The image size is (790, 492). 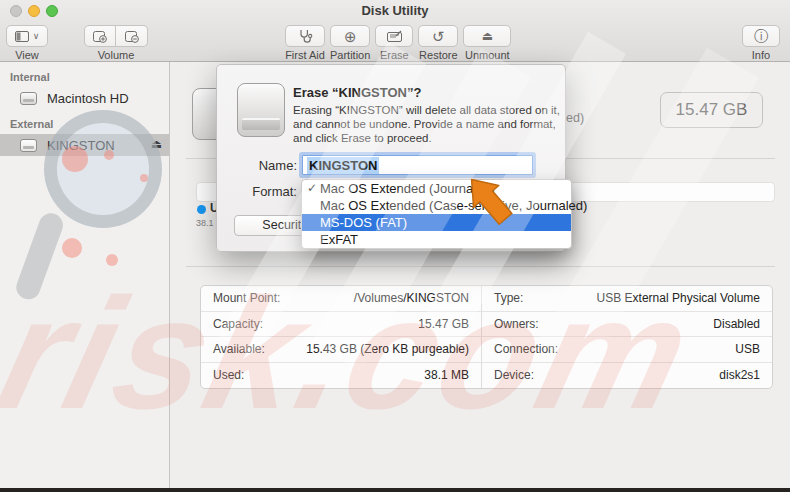 I want to click on restore-button: ↺, so click(x=438, y=36).